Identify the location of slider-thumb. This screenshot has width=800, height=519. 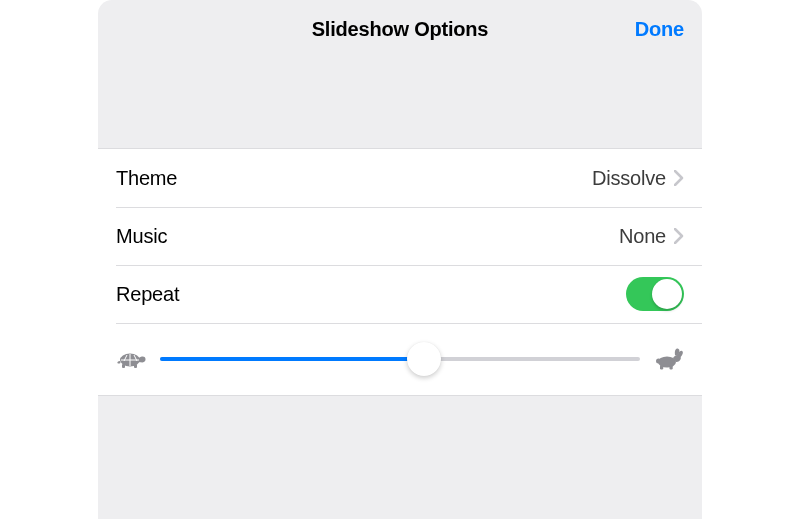
(424, 359).